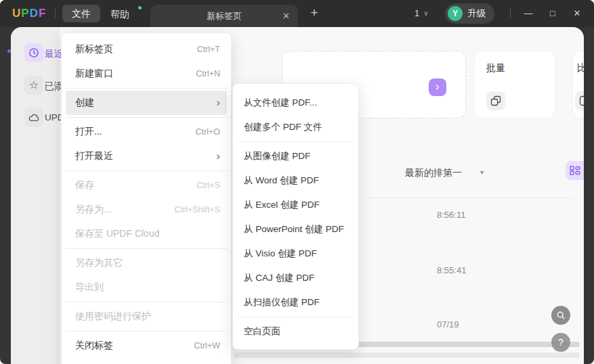 The image size is (594, 364). I want to click on tab-new-tab: 新标签页 ✕, so click(224, 16).